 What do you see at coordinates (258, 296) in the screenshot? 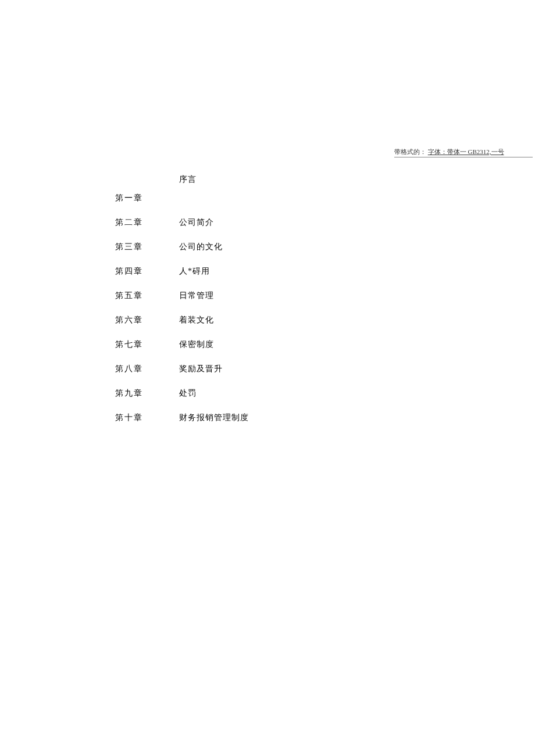
I see `toc-title: 日常管理` at bounding box center [258, 296].